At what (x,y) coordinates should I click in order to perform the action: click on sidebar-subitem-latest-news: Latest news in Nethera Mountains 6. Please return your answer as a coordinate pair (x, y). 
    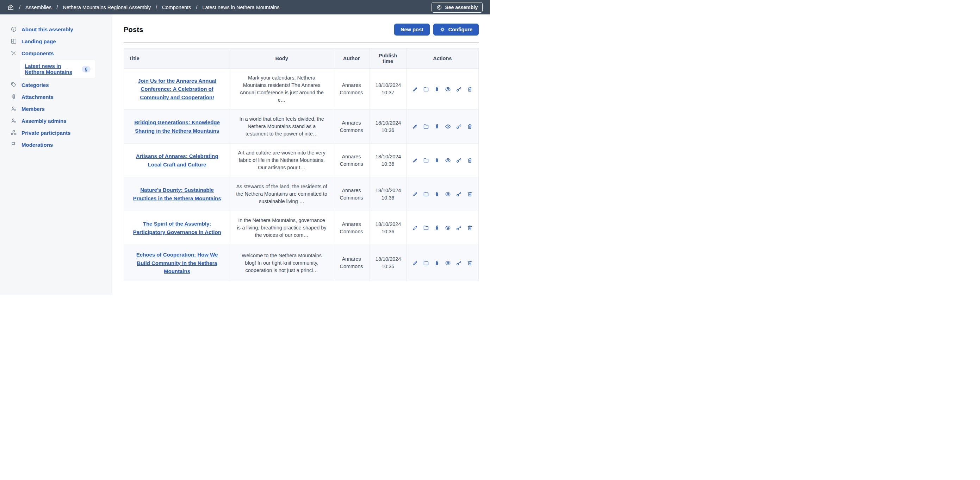
    Looking at the image, I should click on (58, 69).